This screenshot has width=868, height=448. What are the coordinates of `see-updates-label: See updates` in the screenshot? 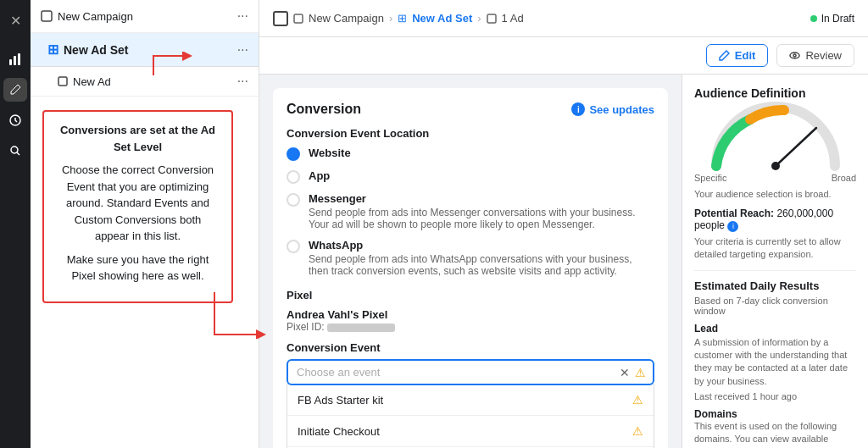 It's located at (622, 110).